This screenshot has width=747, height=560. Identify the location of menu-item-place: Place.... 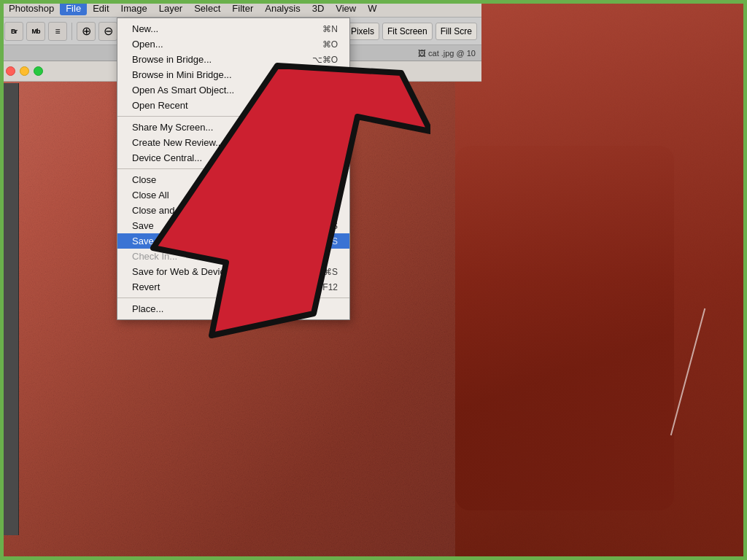
(233, 309).